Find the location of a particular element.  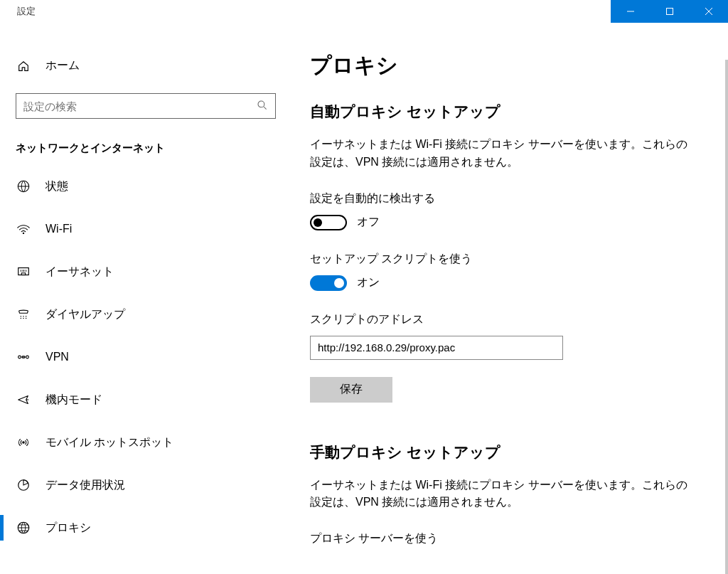

sidebar-section-header: ネットワークとインターネット is located at coordinates (146, 149).